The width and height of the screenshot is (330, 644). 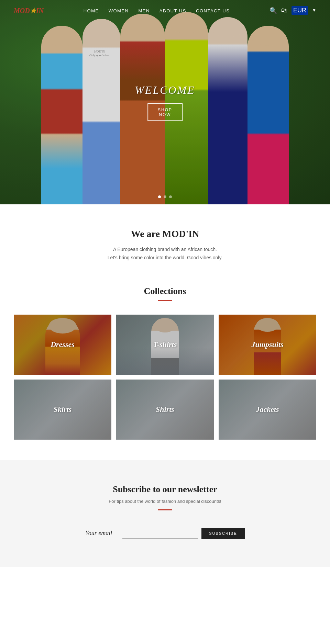 I want to click on email-label: Your email, so click(x=99, y=533).